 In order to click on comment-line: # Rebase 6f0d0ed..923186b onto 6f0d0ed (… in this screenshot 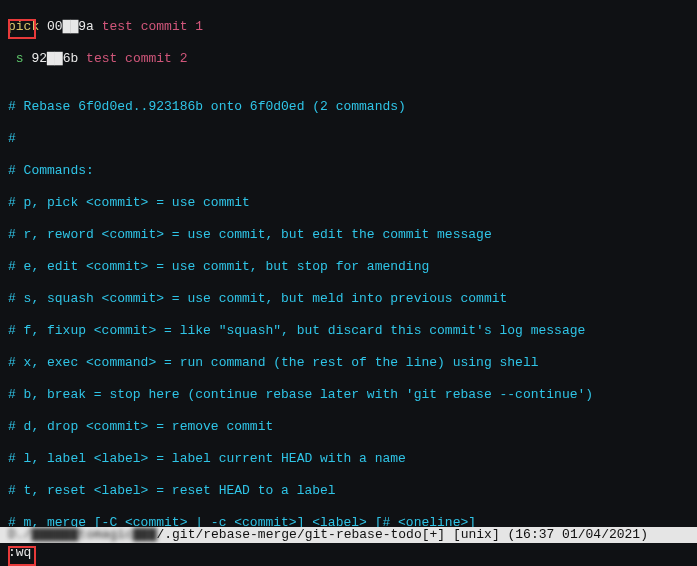, I will do `click(348, 107)`.